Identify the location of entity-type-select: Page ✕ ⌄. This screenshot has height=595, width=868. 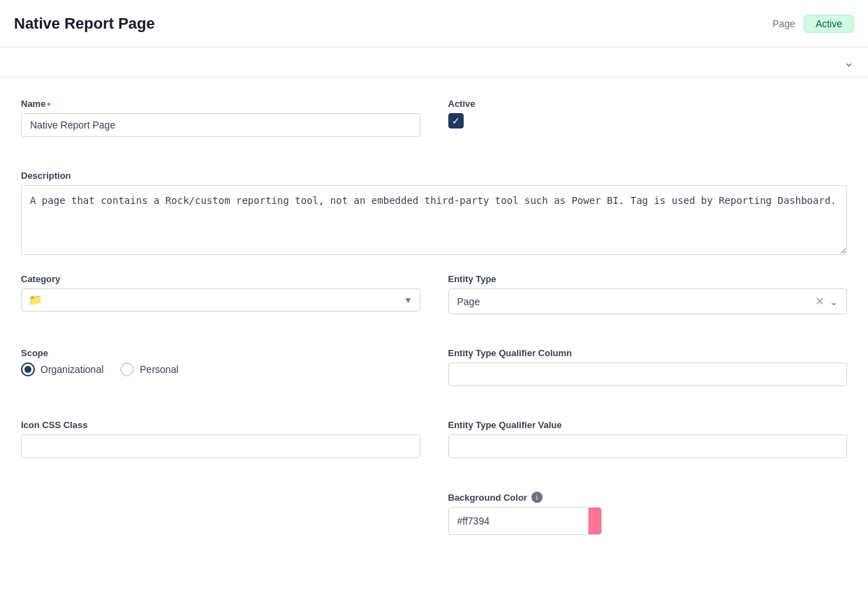
(648, 302).